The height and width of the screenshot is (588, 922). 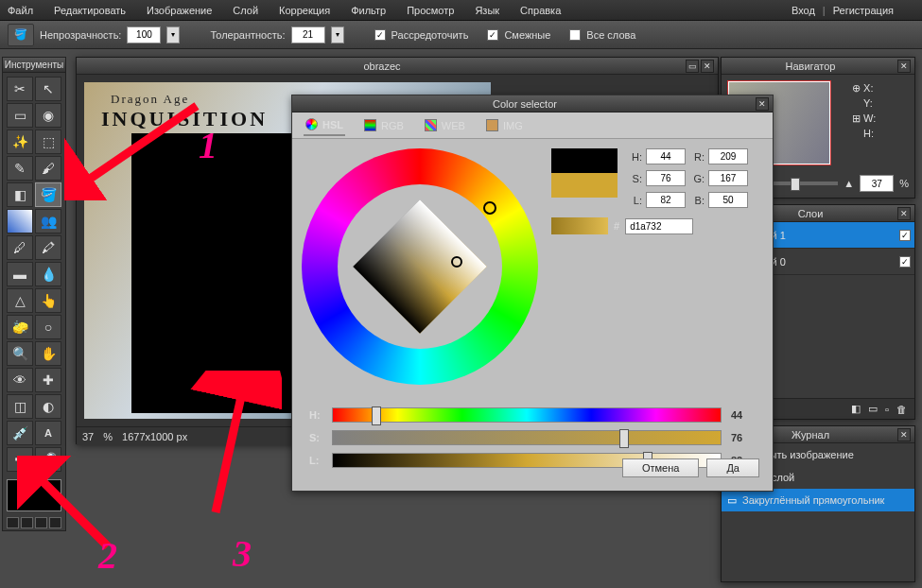 What do you see at coordinates (48, 380) in the screenshot?
I see `heal-tool: ✚` at bounding box center [48, 380].